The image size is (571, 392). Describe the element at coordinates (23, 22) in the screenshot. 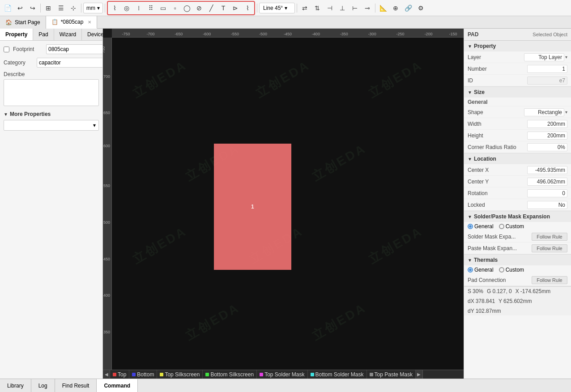

I see `tab-start-page: 🏠 Start Page` at that location.